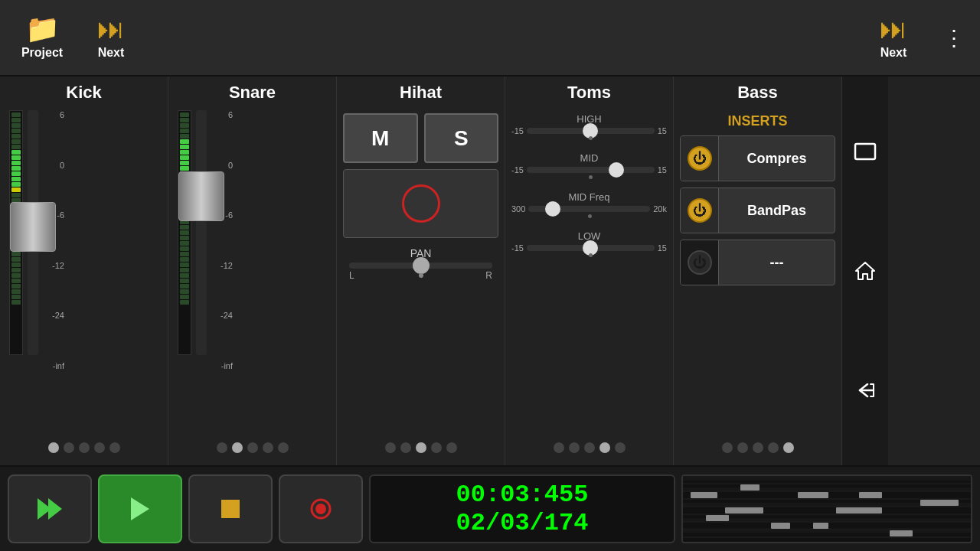  I want to click on insert-name-1: Compres, so click(776, 159).